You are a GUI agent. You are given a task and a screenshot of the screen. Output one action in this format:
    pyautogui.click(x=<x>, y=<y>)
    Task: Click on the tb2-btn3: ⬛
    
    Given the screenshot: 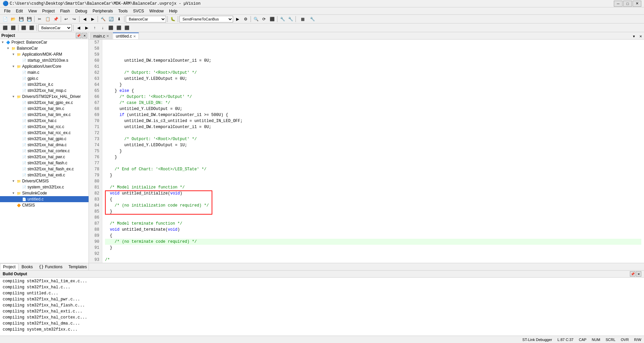 What is the action you would take?
    pyautogui.click(x=23, y=28)
    